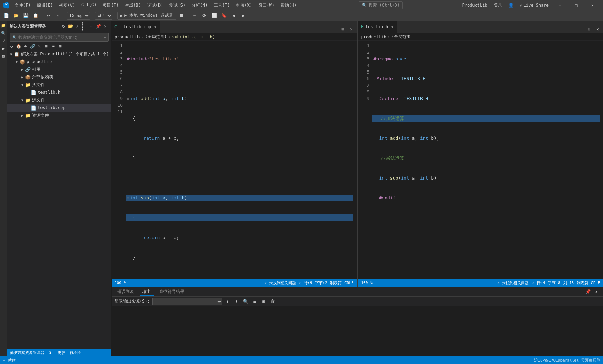 This screenshot has height=364, width=603. What do you see at coordinates (3, 56) in the screenshot?
I see `activity-extensions: ⊞` at bounding box center [3, 56].